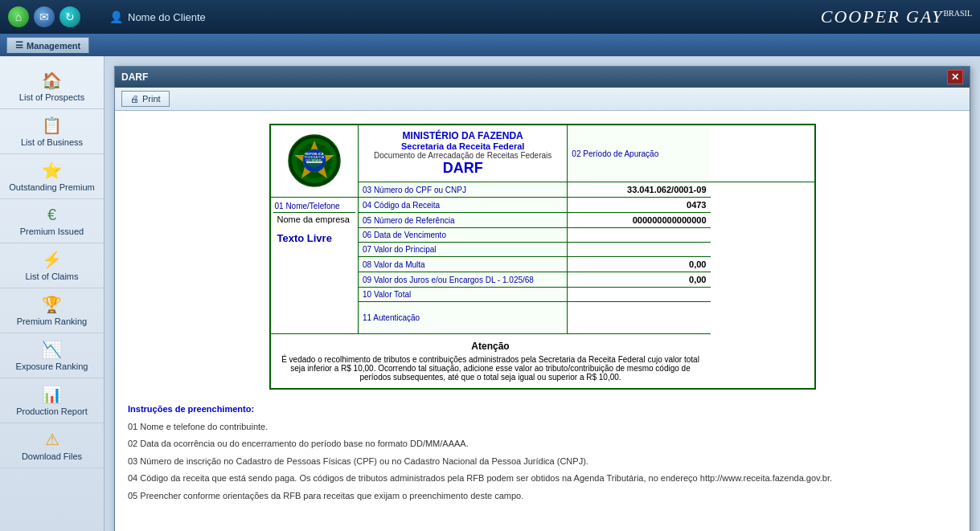  I want to click on home-button: ⌂, so click(18, 17).